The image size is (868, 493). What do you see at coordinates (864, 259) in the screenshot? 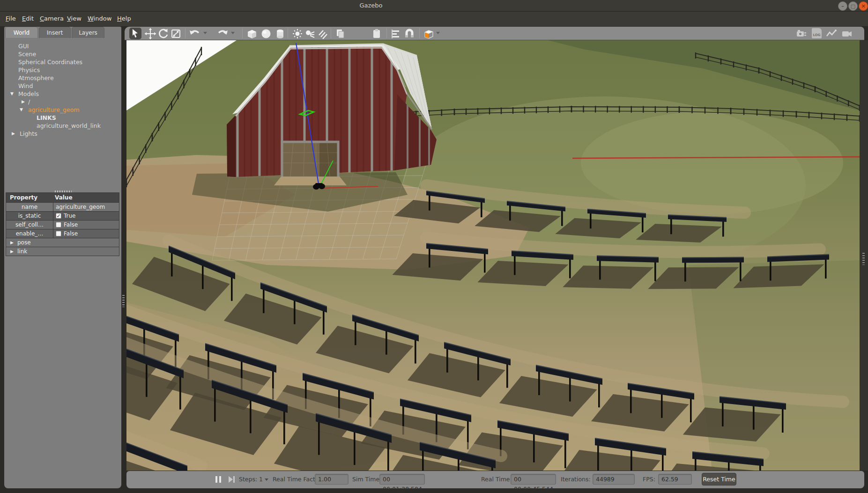
I see `right-splitter-grip` at bounding box center [864, 259].